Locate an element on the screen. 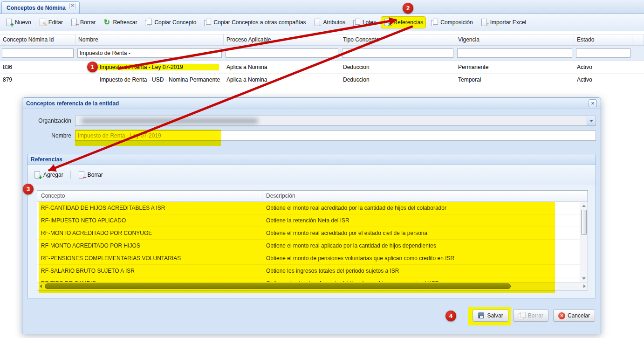 This screenshot has width=644, height=338. lotes-button: Lotes is located at coordinates (364, 22).